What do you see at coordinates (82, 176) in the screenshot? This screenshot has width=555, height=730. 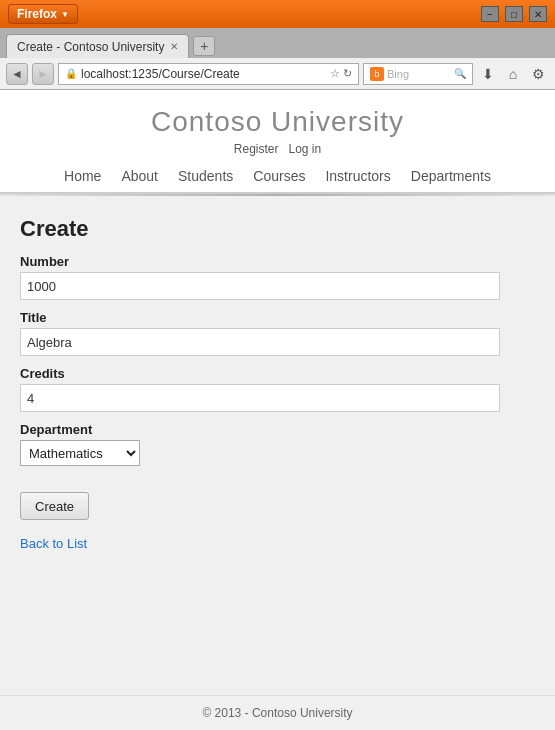 I see `nav-home: Home` at bounding box center [82, 176].